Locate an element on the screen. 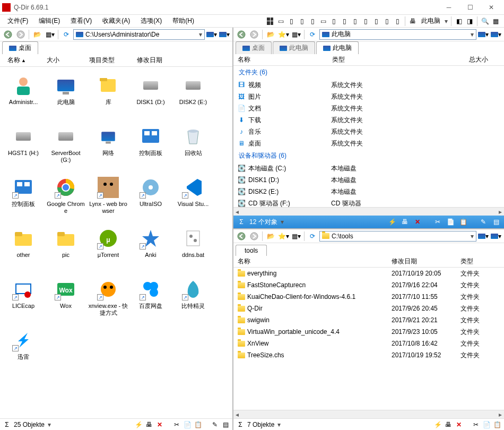 The height and width of the screenshot is (430, 504). menu-favorites: 收藏夹(A) is located at coordinates (116, 21).